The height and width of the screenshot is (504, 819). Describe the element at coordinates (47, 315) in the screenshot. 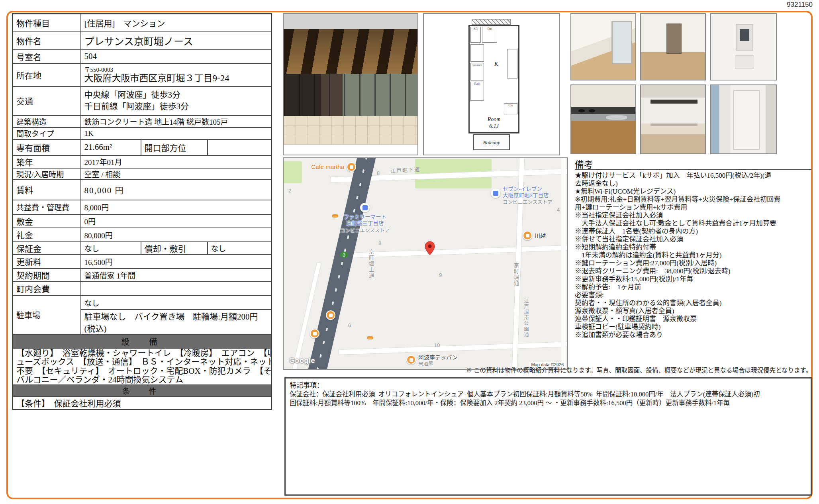

I see `parking-label: 駐車場` at that location.